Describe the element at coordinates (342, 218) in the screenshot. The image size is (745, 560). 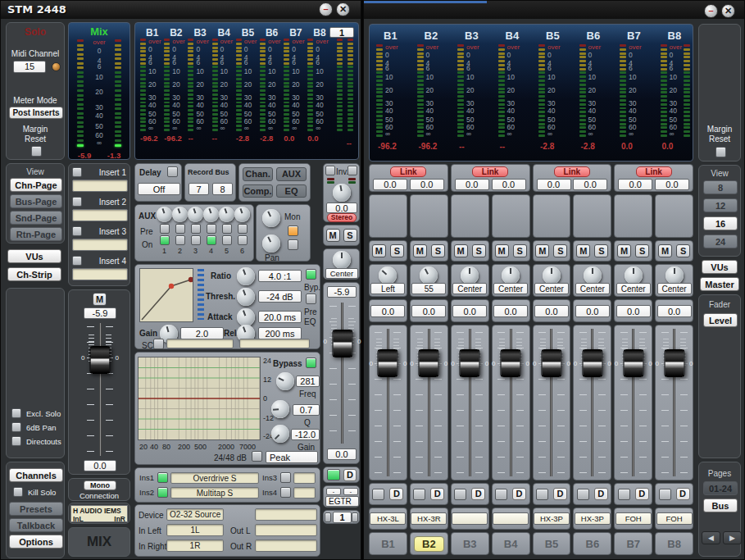
I see `stereo-button: Stereo` at that location.